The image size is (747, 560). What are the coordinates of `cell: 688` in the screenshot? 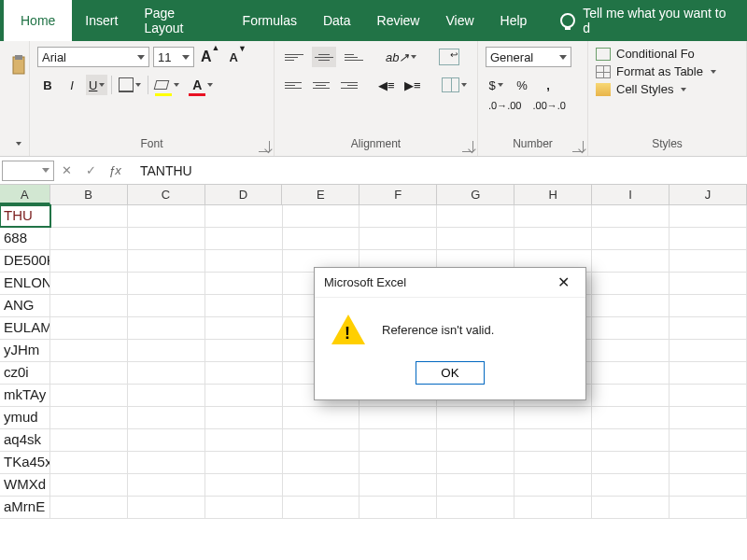 It's located at (25, 239).